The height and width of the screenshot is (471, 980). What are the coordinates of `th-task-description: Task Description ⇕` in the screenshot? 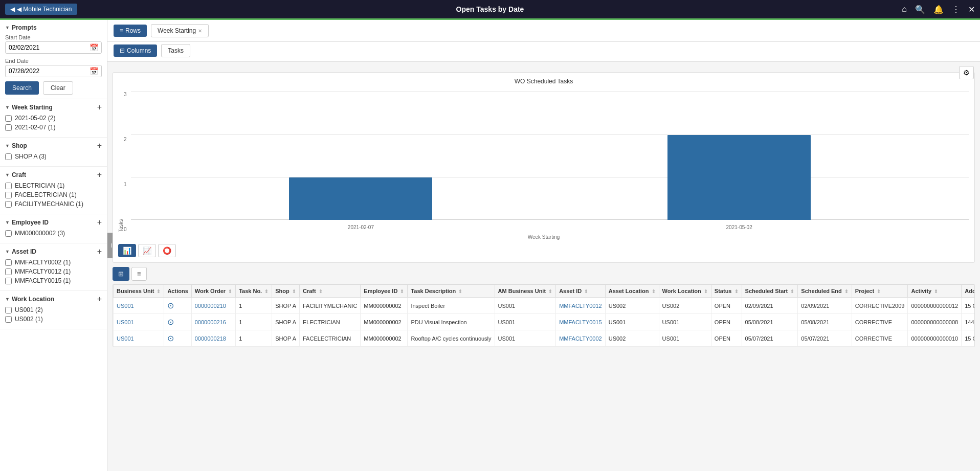 It's located at (451, 291).